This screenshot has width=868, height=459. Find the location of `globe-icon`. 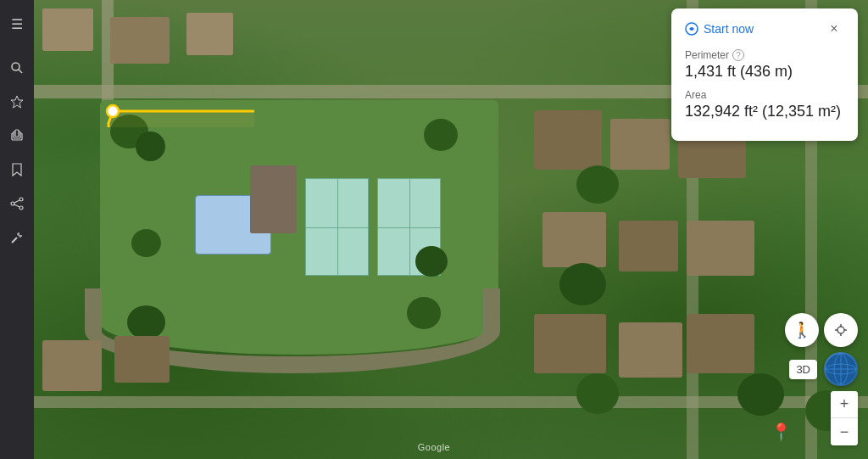

globe-icon is located at coordinates (841, 369).